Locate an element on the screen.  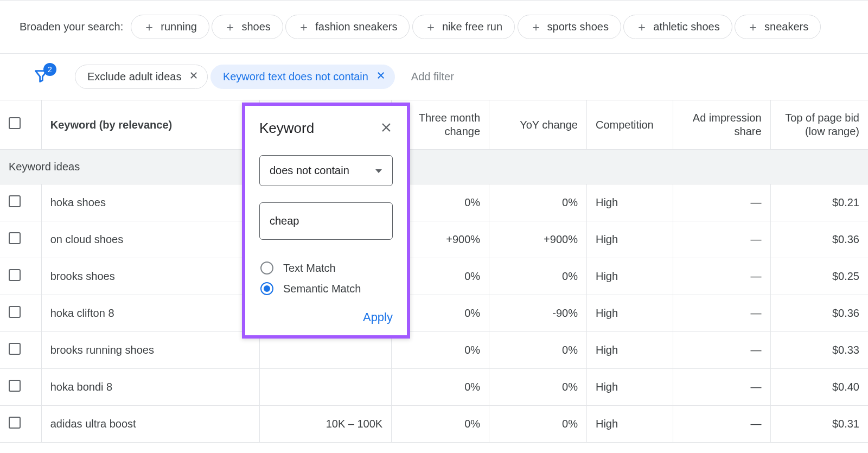
broaden-suggestion: ＋fashion sneakers is located at coordinates (347, 27).